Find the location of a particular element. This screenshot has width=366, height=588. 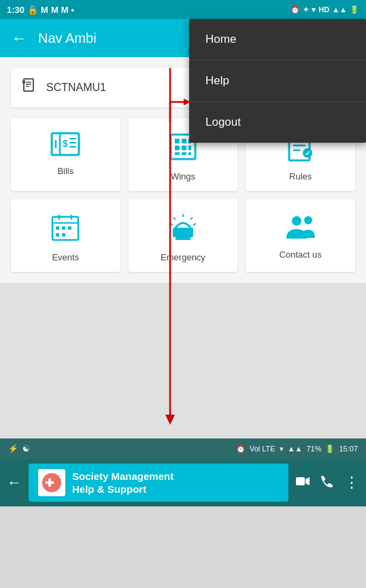

wa-back-button: ← is located at coordinates (14, 483).